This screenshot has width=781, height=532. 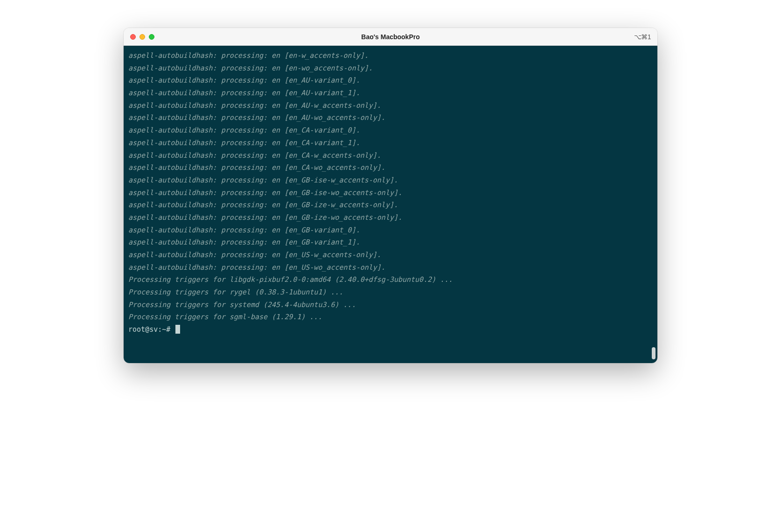 What do you see at coordinates (393, 329) in the screenshot?
I see `terminal-prompt: root@sv:~#` at bounding box center [393, 329].